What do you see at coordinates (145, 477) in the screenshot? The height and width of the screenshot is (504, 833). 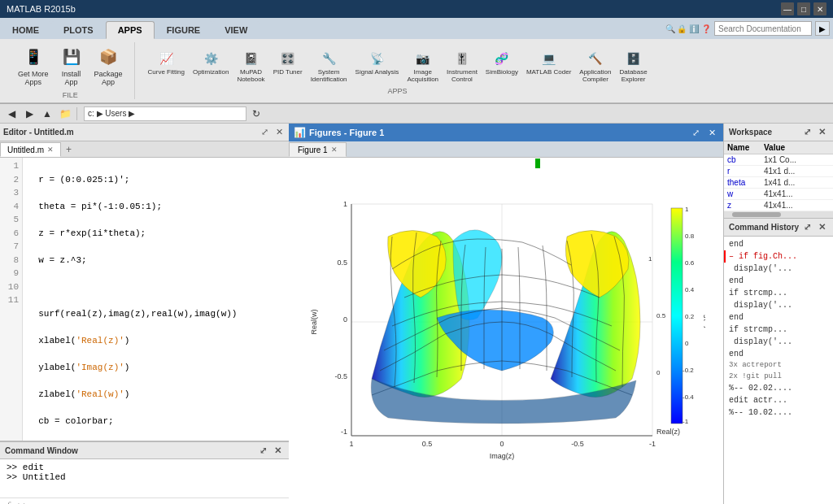 I see `cmd-line-2: >> Untitled` at bounding box center [145, 477].